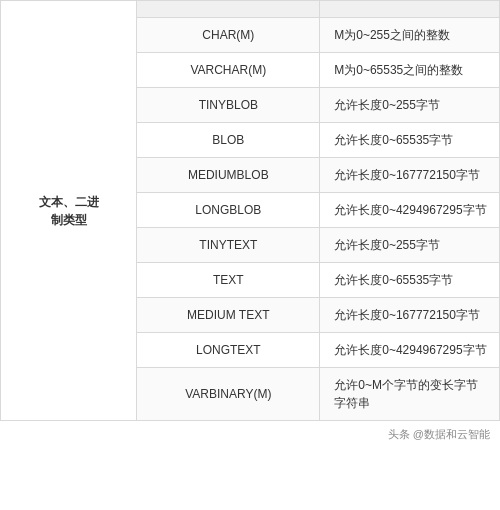 This screenshot has height=510, width=500. I want to click on type-desc-cell: M为0~65535之间的整数, so click(410, 70).